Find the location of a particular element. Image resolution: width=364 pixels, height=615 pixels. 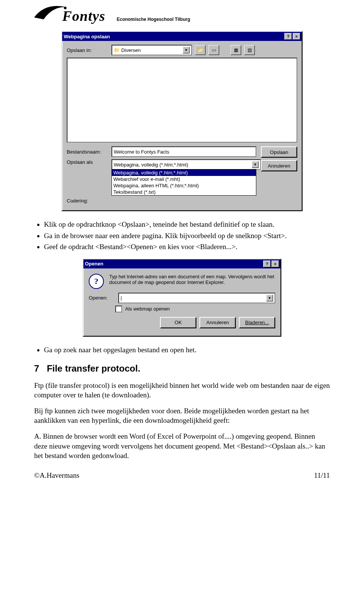

bullet-list-2: Ga op zoek naar het opgeslagen bestand e… is located at coordinates (187, 350).